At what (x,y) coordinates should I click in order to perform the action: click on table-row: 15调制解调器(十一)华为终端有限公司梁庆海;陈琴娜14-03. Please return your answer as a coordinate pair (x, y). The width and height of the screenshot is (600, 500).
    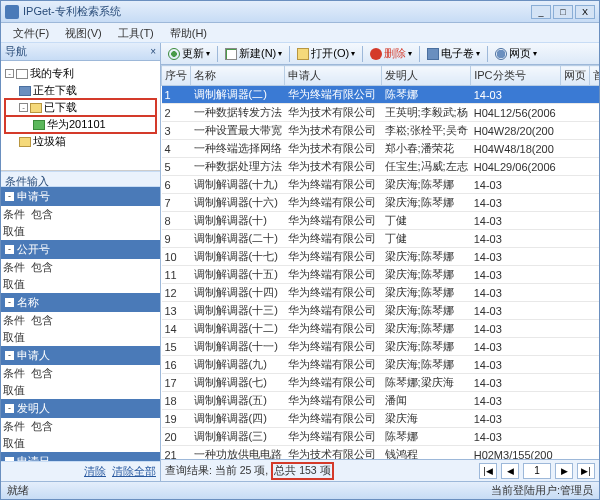
    Looking at the image, I should click on (381, 347).